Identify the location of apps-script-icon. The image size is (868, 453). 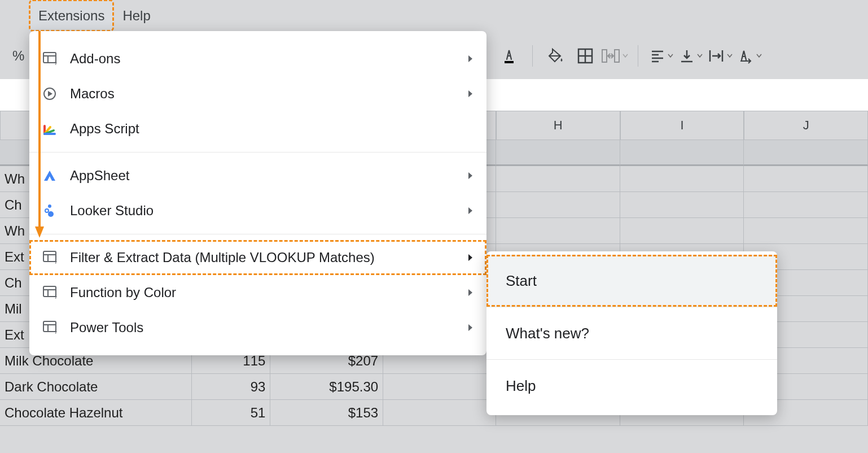
(50, 129).